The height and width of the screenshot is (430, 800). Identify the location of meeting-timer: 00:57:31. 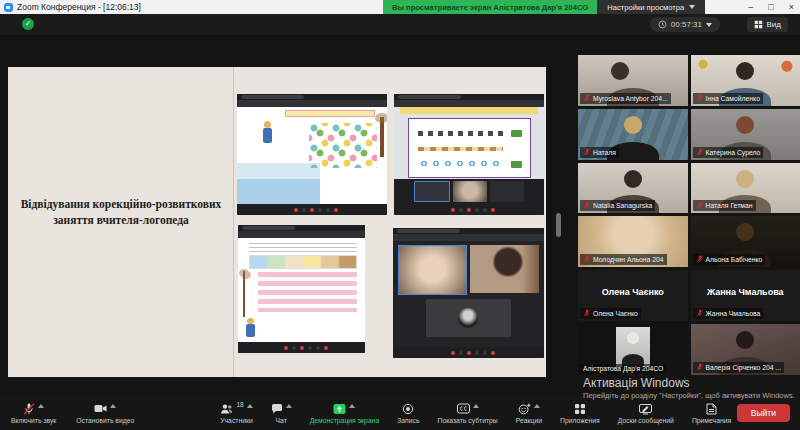
(685, 24).